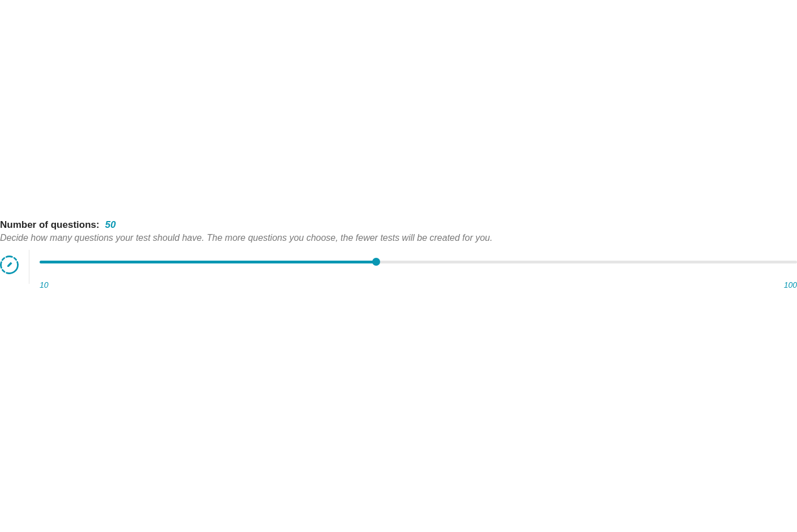  What do you see at coordinates (208, 262) in the screenshot?
I see `slider-track-fill` at bounding box center [208, 262].